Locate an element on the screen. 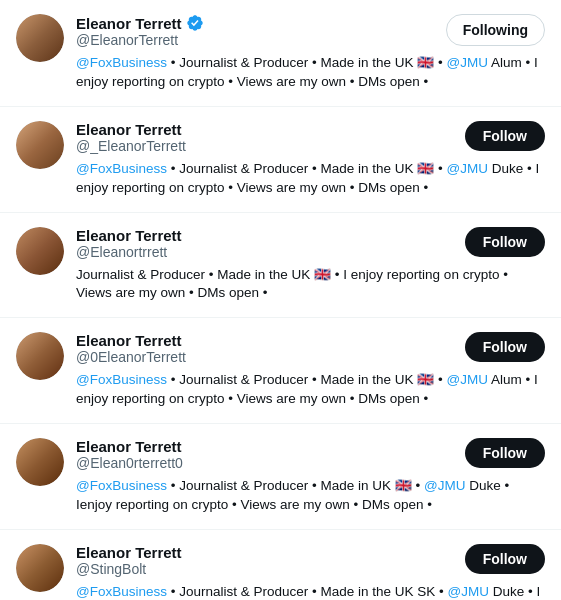 This screenshot has width=561, height=600. card-top: Eleanor Terrett @Elean0rterrett0 Follow is located at coordinates (310, 456).